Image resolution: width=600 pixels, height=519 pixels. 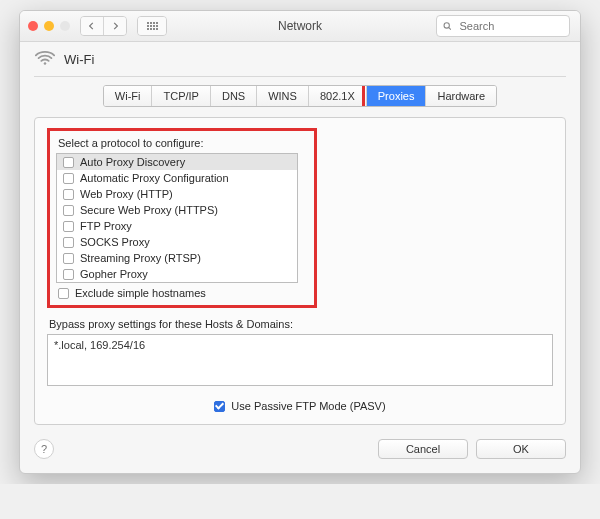 I want to click on protocol-label: Automatic Proxy Configuration, so click(x=154, y=178).